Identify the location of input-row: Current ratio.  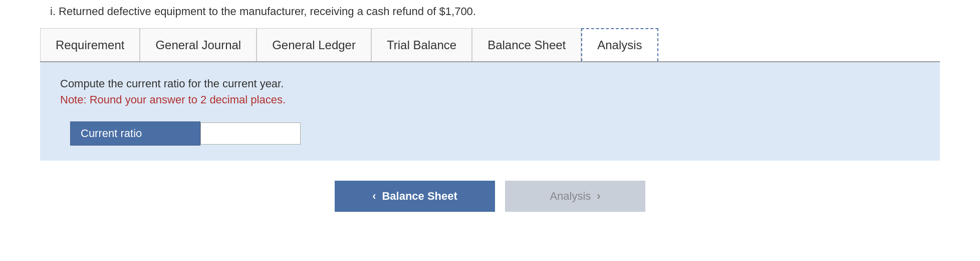
(495, 134).